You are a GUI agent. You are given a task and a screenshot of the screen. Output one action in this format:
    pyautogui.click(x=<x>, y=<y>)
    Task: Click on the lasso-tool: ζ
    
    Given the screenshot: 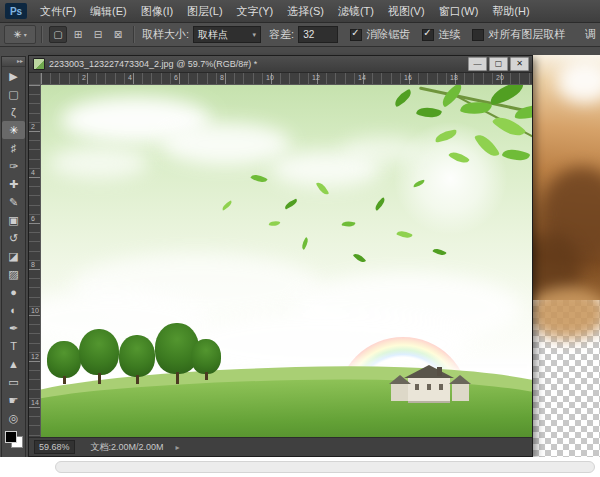 What is the action you would take?
    pyautogui.click(x=14, y=112)
    